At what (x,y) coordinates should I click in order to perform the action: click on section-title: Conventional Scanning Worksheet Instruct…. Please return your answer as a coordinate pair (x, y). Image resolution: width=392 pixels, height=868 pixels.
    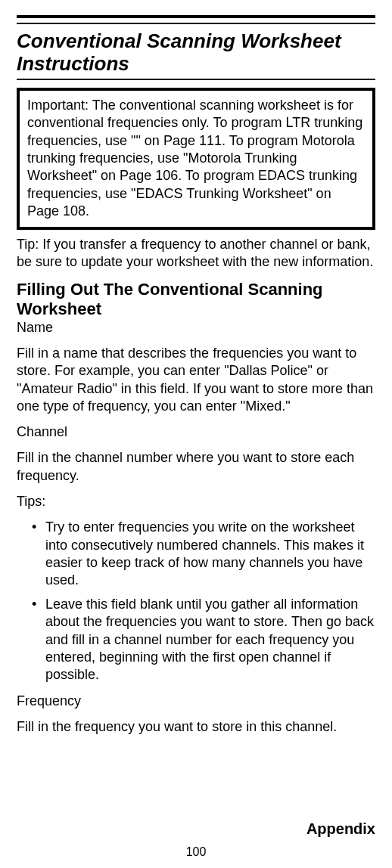
    Looking at the image, I should click on (196, 53).